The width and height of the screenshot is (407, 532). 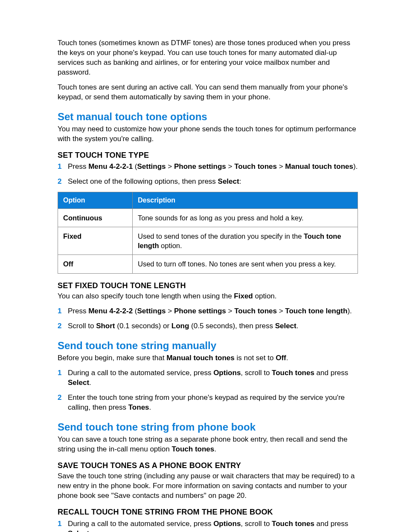 What do you see at coordinates (208, 264) in the screenshot?
I see `table-row: Off Used to turn off tones. No tones are…` at bounding box center [208, 264].